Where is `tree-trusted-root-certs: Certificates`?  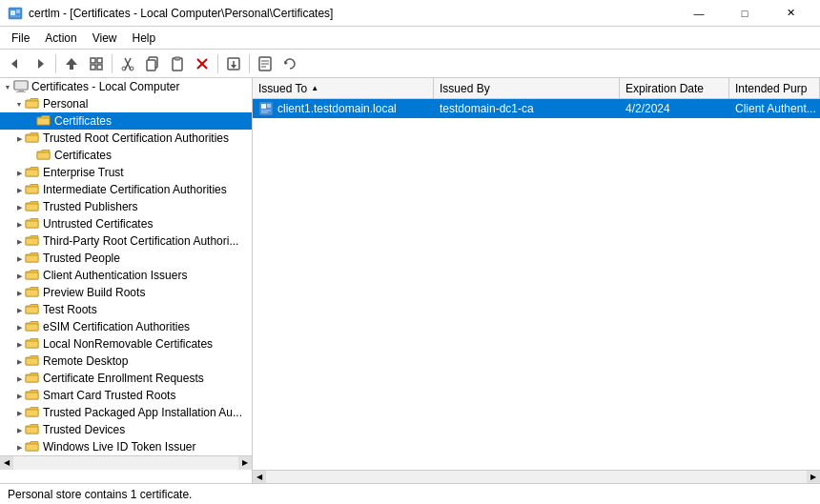
tree-trusted-root-certs: Certificates is located at coordinates (126, 155).